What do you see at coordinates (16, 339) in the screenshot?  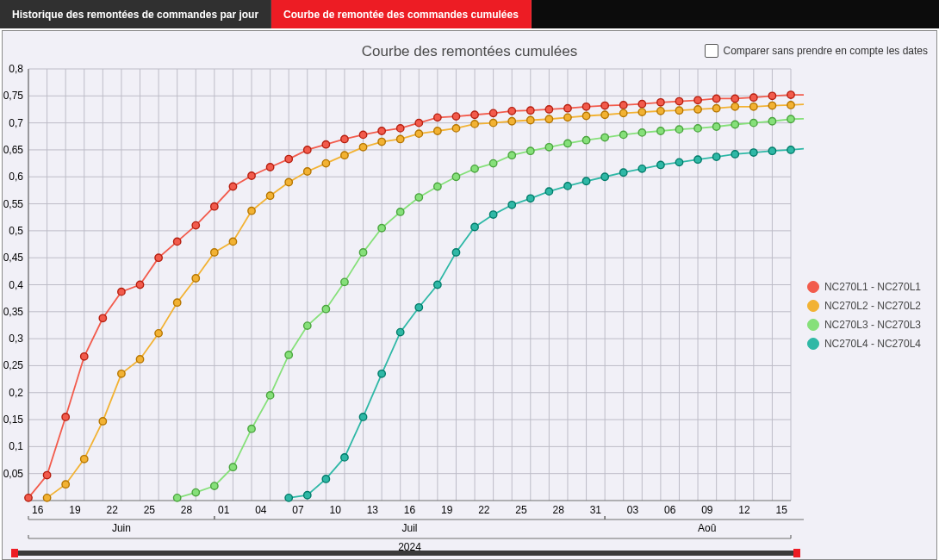 I see `svg-text: 0,3` at bounding box center [16, 339].